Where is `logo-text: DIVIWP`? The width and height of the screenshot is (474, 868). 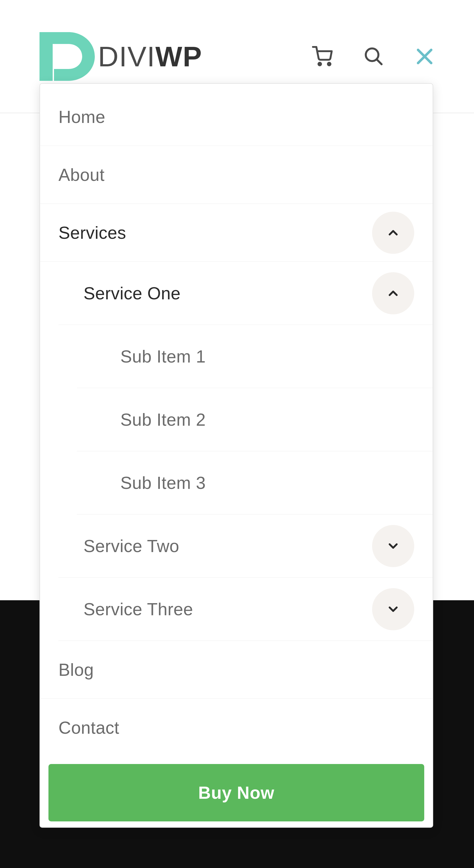
logo-text: DIVIWP is located at coordinates (150, 57).